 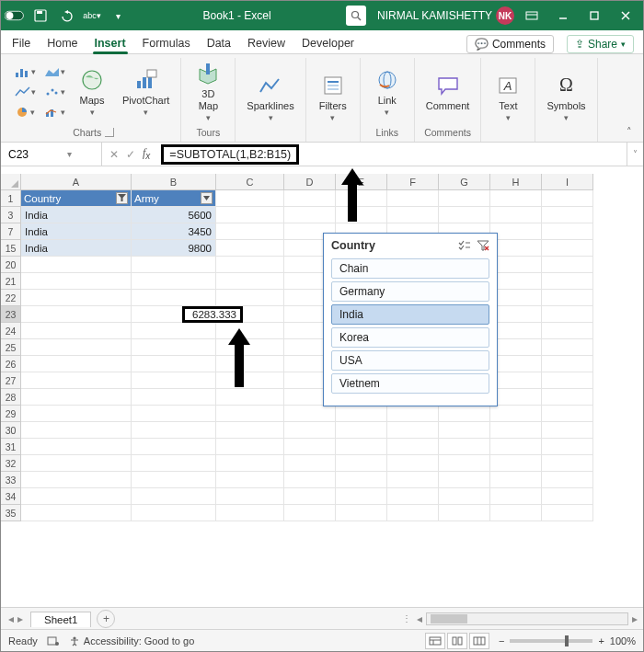 I want to click on charts-launcher-icon, so click(x=109, y=132).